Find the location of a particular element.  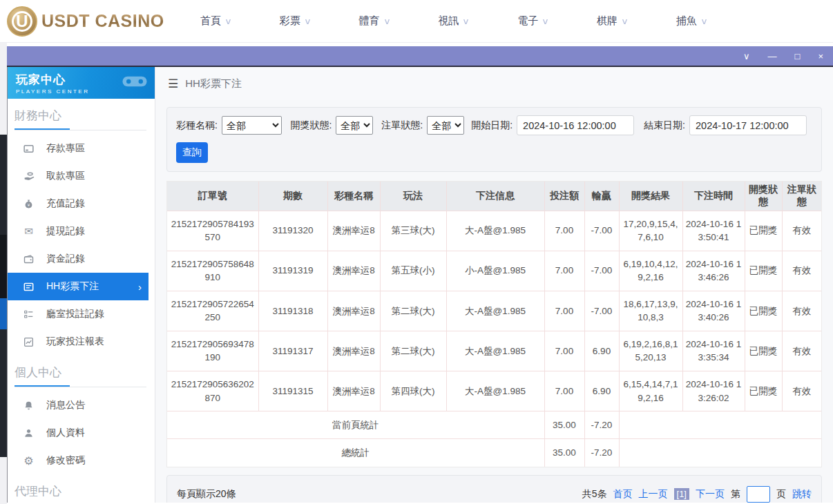

background-fragment is located at coordinates (3, 394).